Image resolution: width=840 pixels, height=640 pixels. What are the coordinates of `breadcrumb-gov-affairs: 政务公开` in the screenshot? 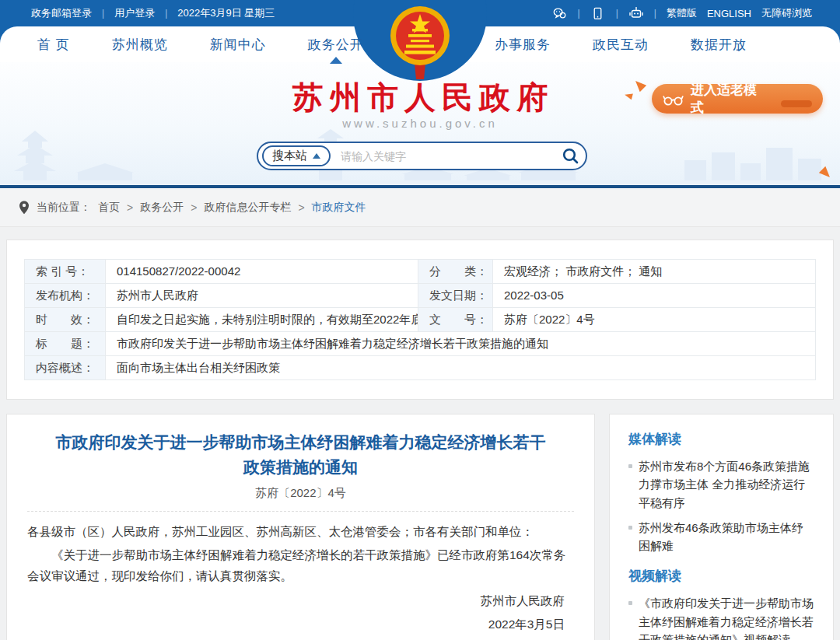 It's located at (162, 208).